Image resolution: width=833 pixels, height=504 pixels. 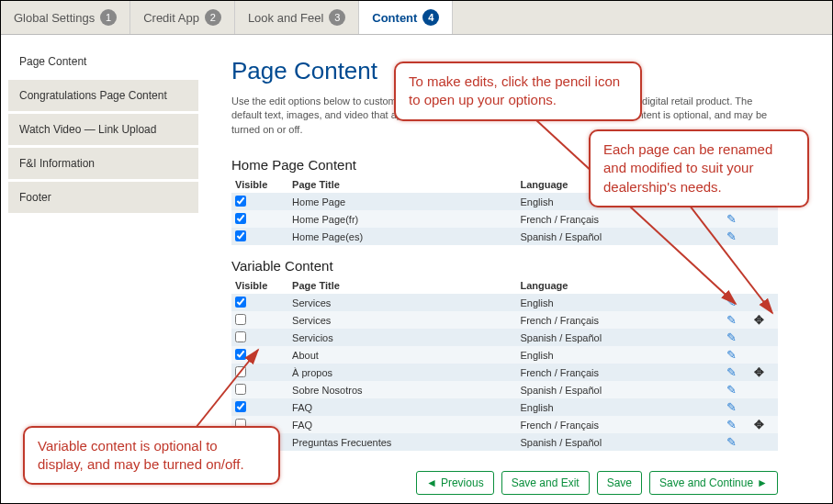 What do you see at coordinates (402, 354) in the screenshot?
I see `cell-title: About` at bounding box center [402, 354].